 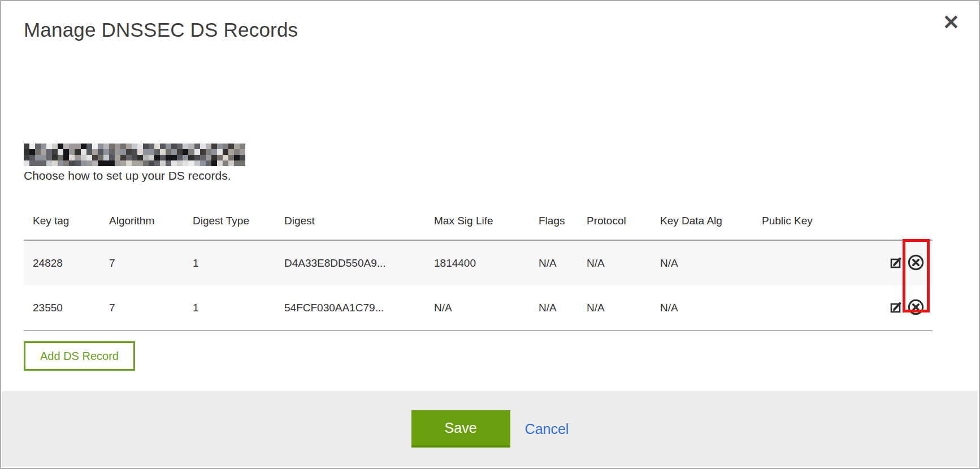 What do you see at coordinates (142, 219) in the screenshot?
I see `col-header-algorithm: Algorithm` at bounding box center [142, 219].